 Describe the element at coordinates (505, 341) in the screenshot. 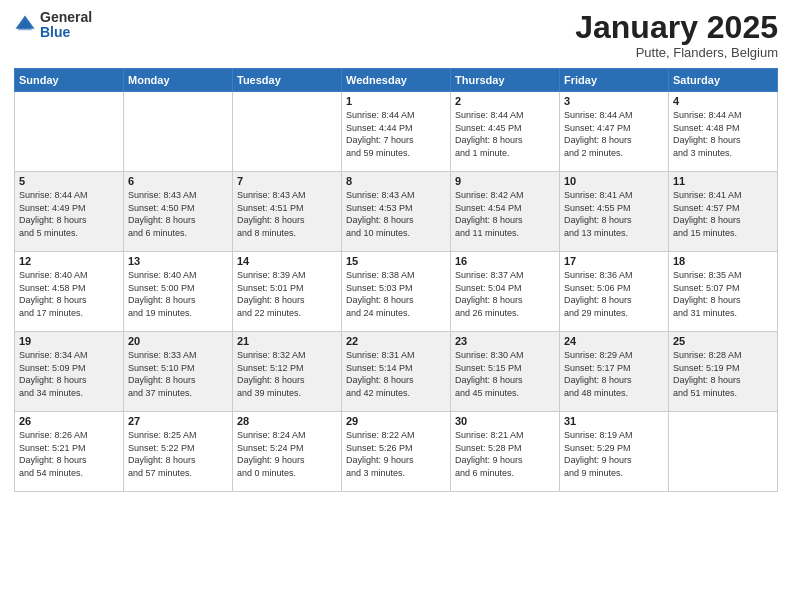

I see `day-number: 23` at that location.